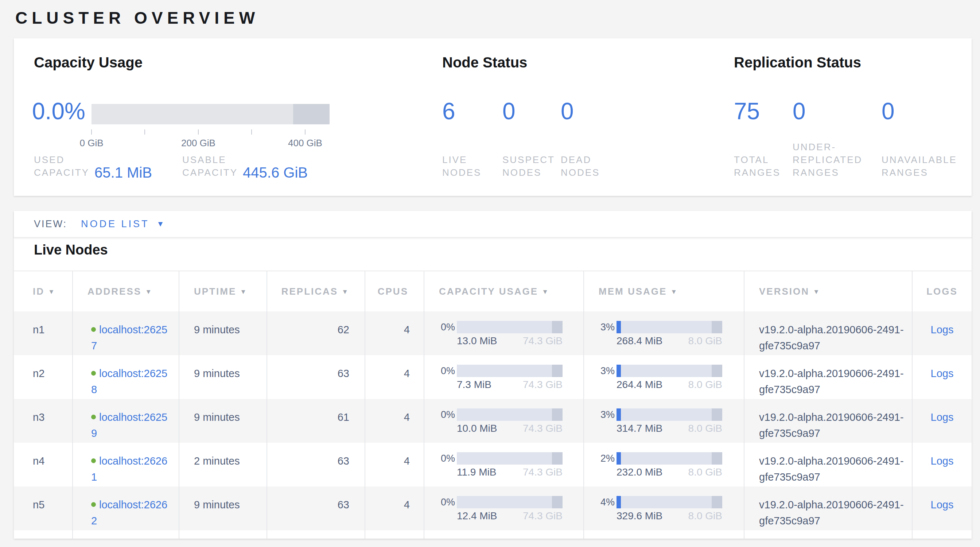  I want to click on table-header-cell-replicas: REPLICAS▼, so click(316, 291).